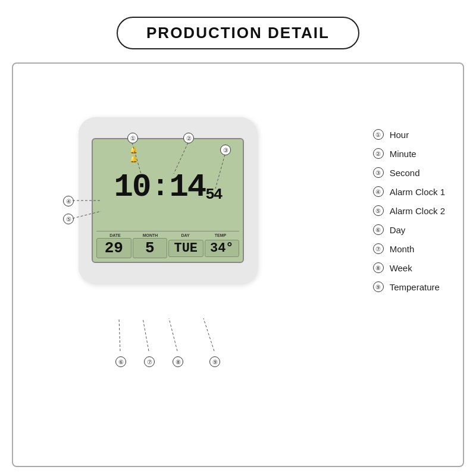 This screenshot has width=476, height=476. What do you see at coordinates (378, 249) in the screenshot?
I see `legend-num-7: ⑦` at bounding box center [378, 249].